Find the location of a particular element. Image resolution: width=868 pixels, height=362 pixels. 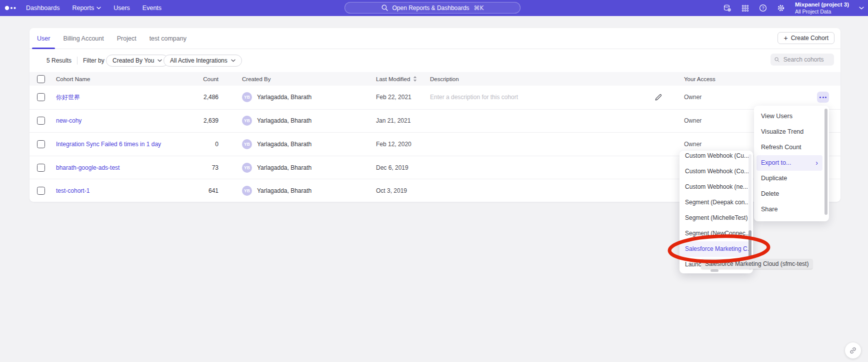

search-shortcut-hint: ⌘K is located at coordinates (479, 8).